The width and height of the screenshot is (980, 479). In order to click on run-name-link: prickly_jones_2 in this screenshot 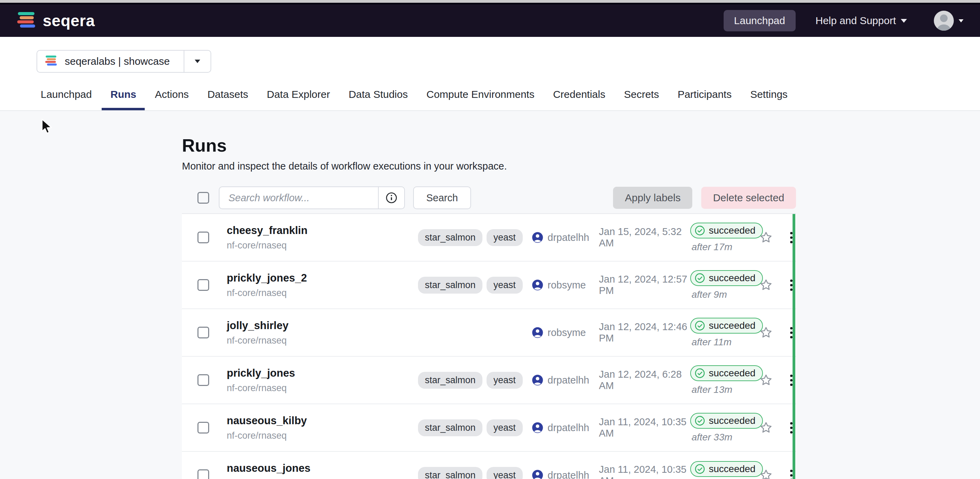, I will do `click(323, 278)`.